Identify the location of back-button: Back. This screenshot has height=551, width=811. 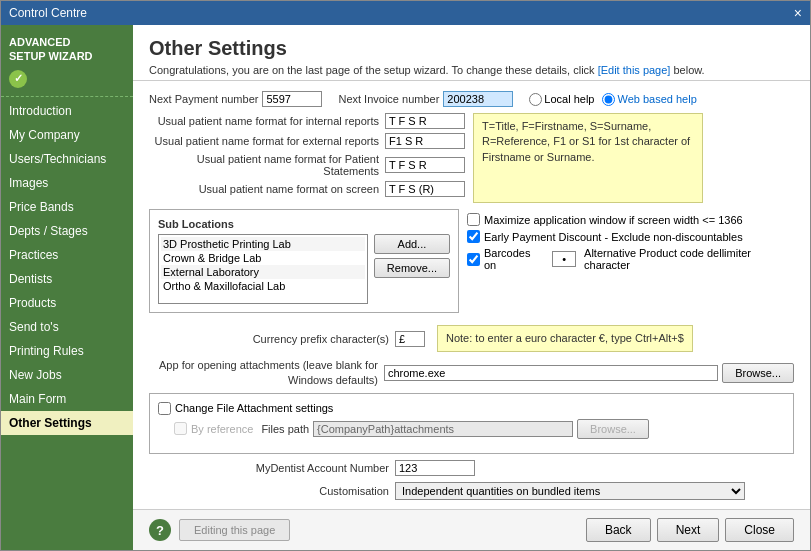
(618, 530).